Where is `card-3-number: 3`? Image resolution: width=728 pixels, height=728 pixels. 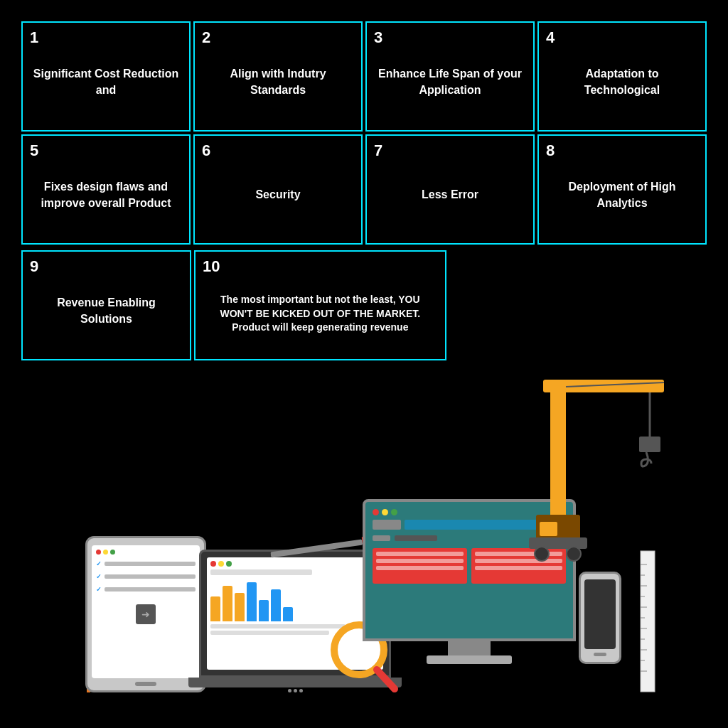 card-3-number: 3 is located at coordinates (378, 38).